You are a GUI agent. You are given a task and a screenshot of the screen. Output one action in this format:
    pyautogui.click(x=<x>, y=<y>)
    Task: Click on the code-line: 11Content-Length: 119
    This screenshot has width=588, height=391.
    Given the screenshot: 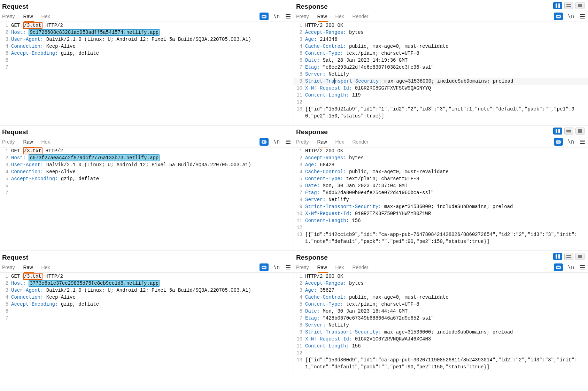 What is the action you would take?
    pyautogui.click(x=441, y=95)
    